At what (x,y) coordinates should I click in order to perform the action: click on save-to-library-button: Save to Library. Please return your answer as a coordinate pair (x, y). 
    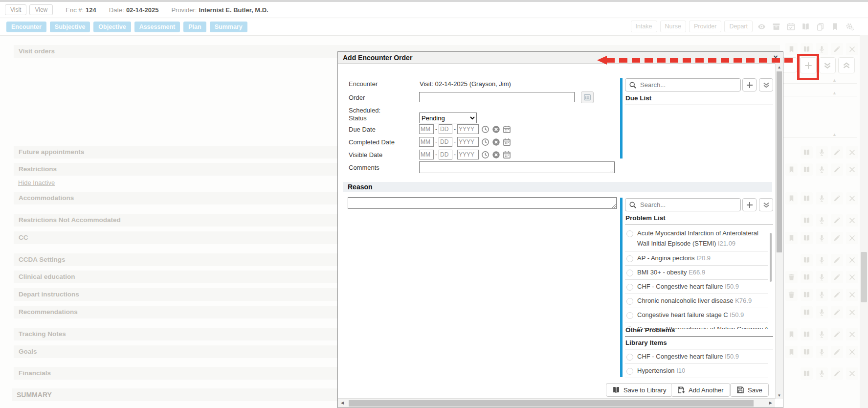
    Looking at the image, I should click on (639, 390).